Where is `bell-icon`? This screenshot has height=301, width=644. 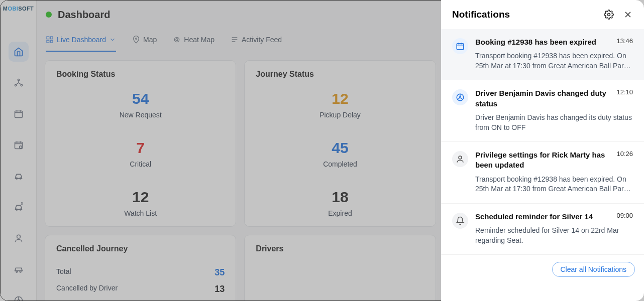
bell-icon is located at coordinates (460, 221).